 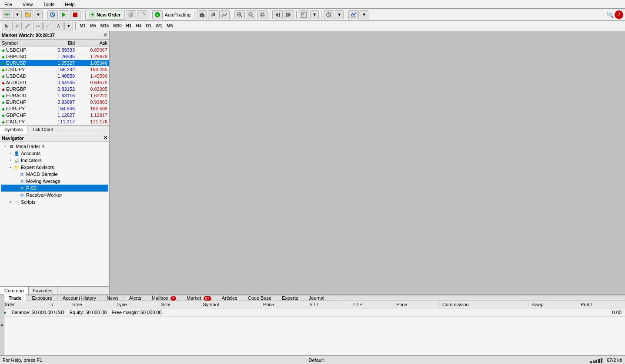 I want to click on market-row: ◆ AUDUSD 0.64545 0.64575, so click(x=55, y=83).